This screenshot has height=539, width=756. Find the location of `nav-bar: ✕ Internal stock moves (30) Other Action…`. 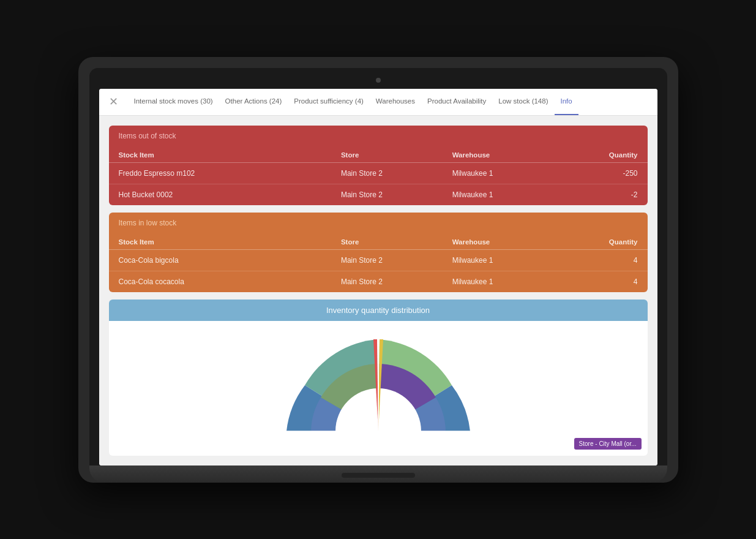

nav-bar: ✕ Internal stock moves (30) Other Action… is located at coordinates (378, 102).